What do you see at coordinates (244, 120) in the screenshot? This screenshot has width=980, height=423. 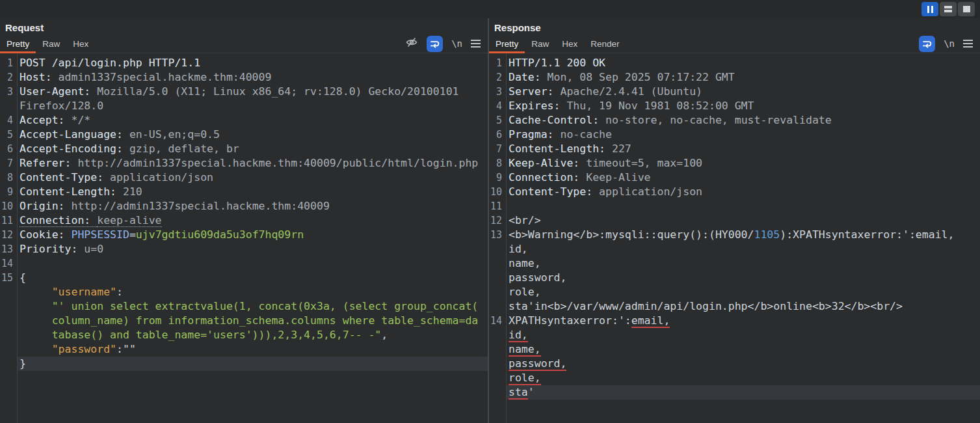 I see `editor-line: 4Accept: */*` at bounding box center [244, 120].